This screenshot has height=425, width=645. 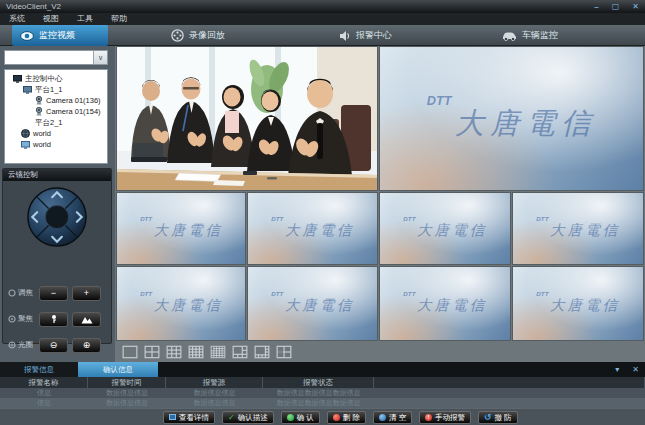 What do you see at coordinates (300, 418) in the screenshot?
I see `confirm-button: 确 认` at bounding box center [300, 418].